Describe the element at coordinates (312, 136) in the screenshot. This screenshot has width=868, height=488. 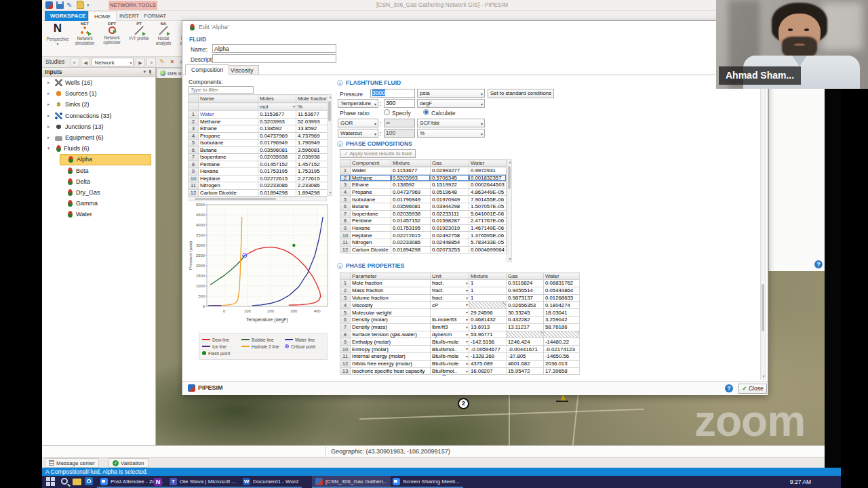
I see `table-cell: 4.737969` at that location.